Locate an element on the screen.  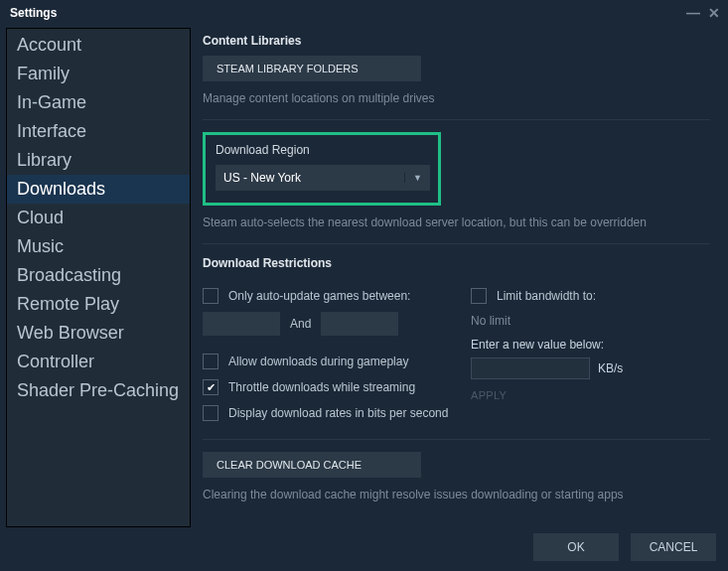
content-libraries-helper: Manage content locations on multiple dri… is located at coordinates (457, 98).